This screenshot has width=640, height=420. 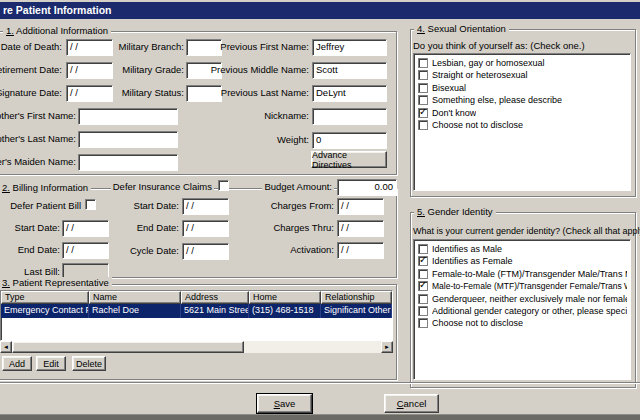 What do you see at coordinates (312, 250) in the screenshot?
I see `activation-label: Activation:` at bounding box center [312, 250].